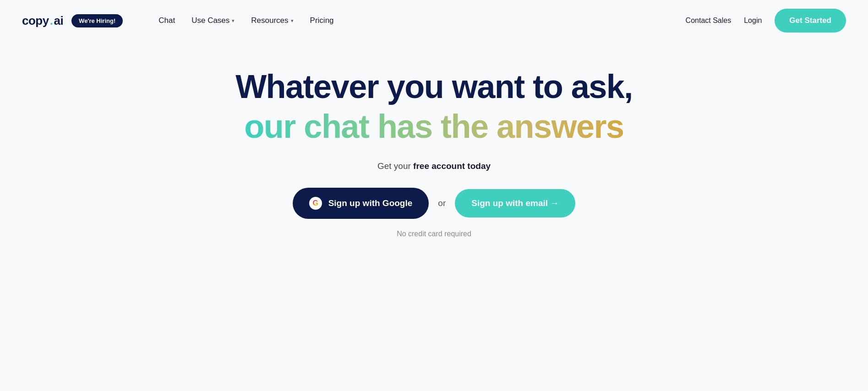  Describe the element at coordinates (434, 126) in the screenshot. I see `hero-title-line2: our chat has the answers` at that location.